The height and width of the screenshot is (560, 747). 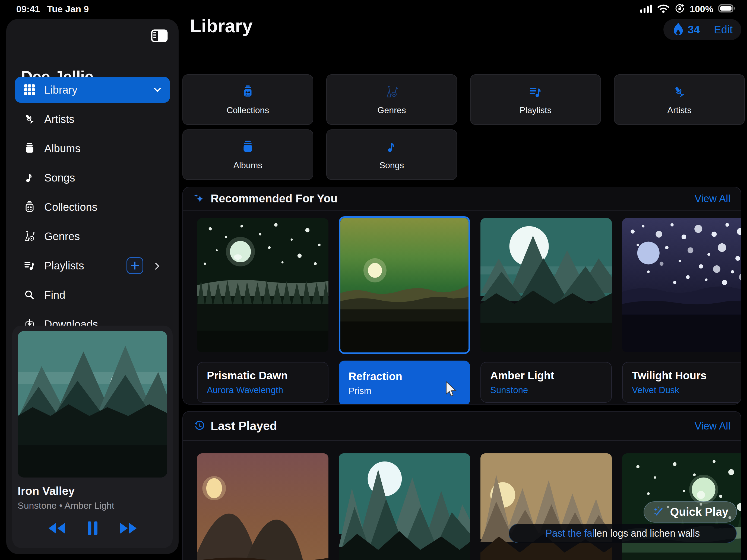 What do you see at coordinates (687, 390) in the screenshot?
I see `album-artist-link: Velvet Dusk` at bounding box center [687, 390].